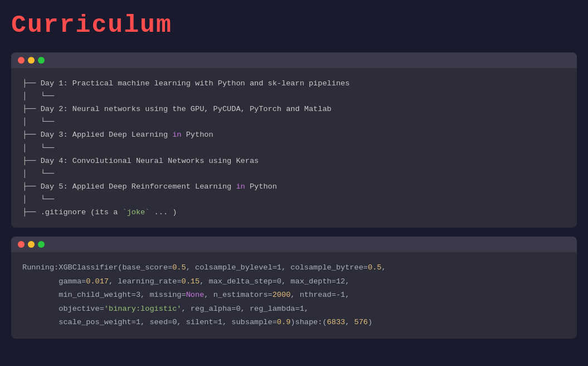  I want to click on tree-line-day4-sub: │ └──, so click(294, 174).